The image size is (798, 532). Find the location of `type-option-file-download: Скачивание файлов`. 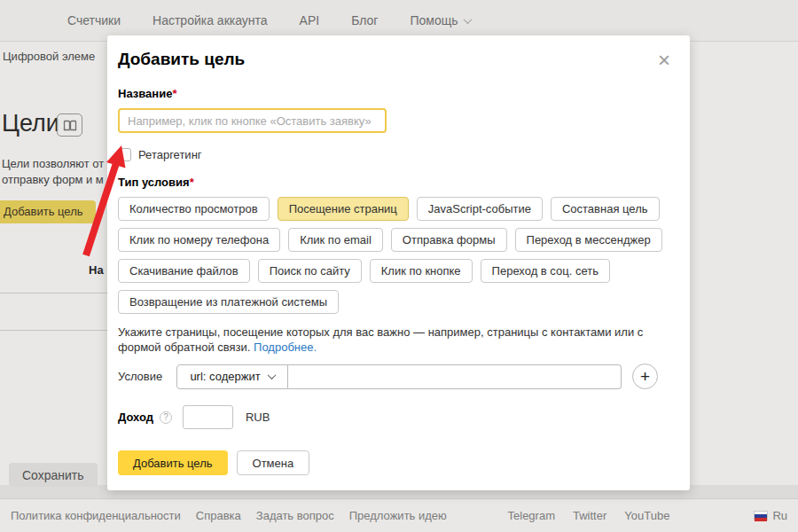

type-option-file-download: Скачивание файлов is located at coordinates (184, 271).